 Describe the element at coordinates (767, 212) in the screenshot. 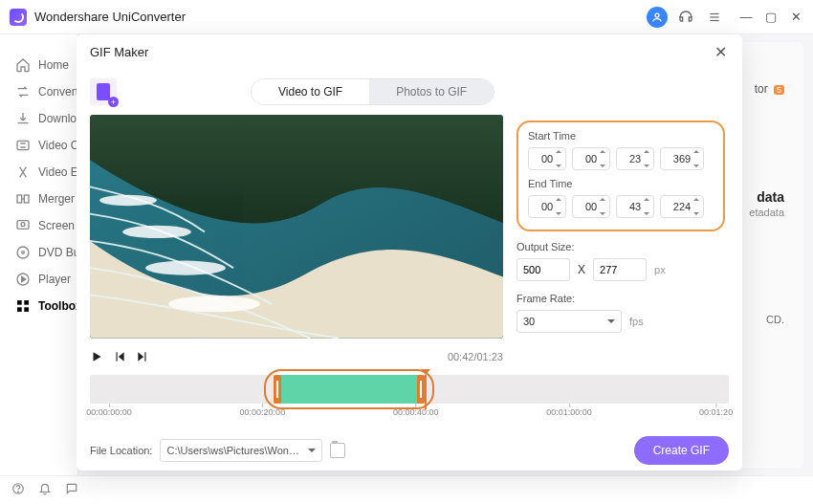

I see `bg-text: etadata` at that location.